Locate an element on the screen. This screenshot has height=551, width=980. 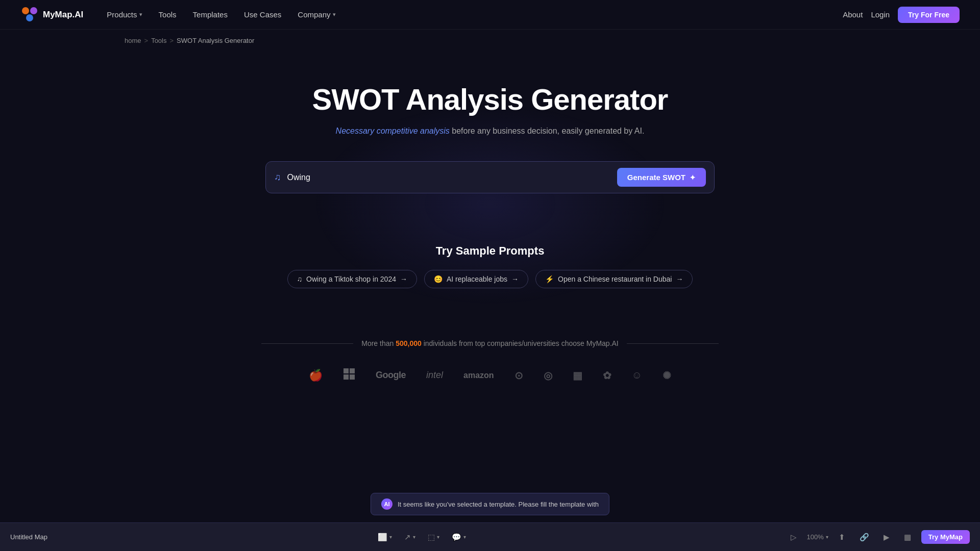
logo-link: MyMap.AI is located at coordinates (52, 15).